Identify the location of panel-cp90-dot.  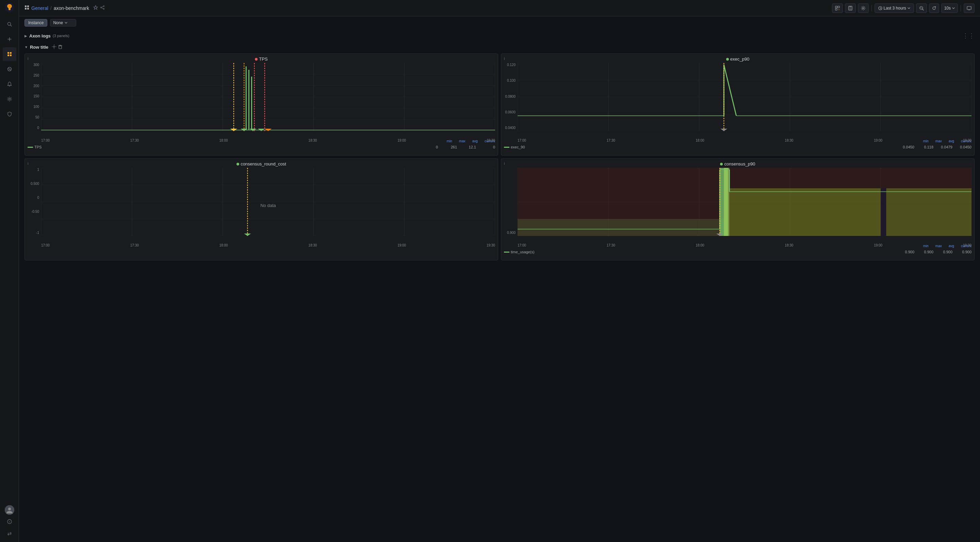
(721, 164).